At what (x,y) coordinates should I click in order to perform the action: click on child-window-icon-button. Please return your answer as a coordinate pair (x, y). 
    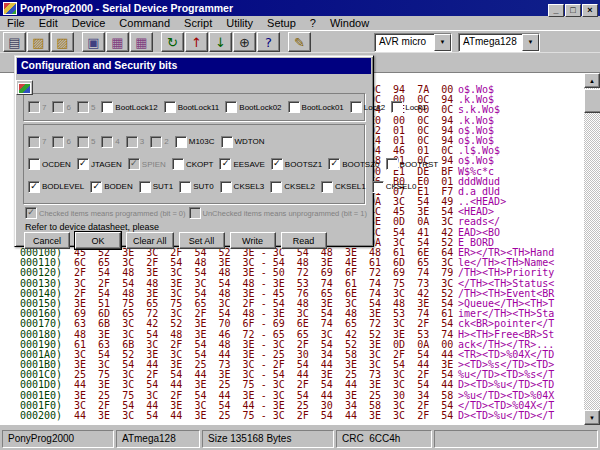
    Looking at the image, I should click on (24, 88).